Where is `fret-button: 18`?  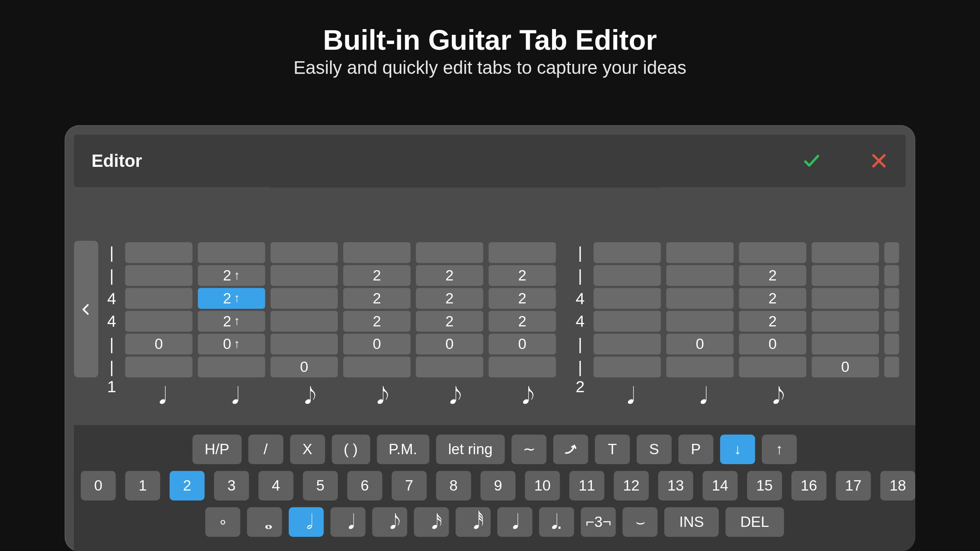
fret-button: 18 is located at coordinates (897, 486).